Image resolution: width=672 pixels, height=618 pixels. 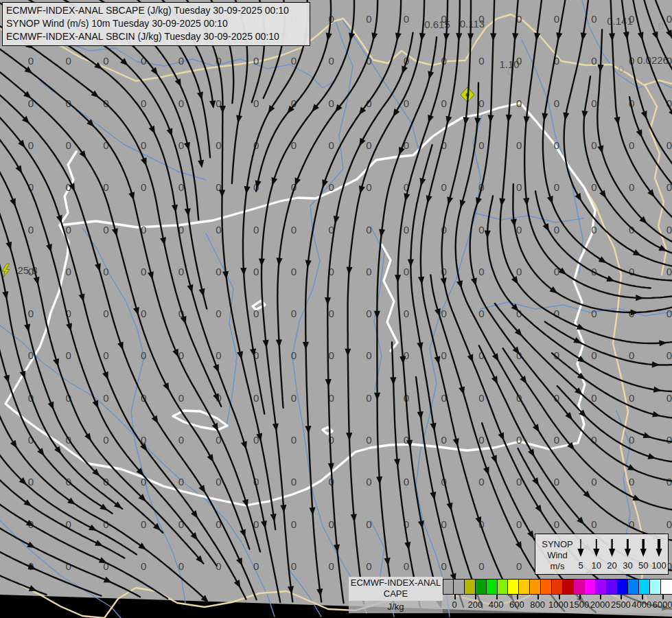 What do you see at coordinates (475, 604) in the screenshot?
I see `cape-tick-label: 200` at bounding box center [475, 604].